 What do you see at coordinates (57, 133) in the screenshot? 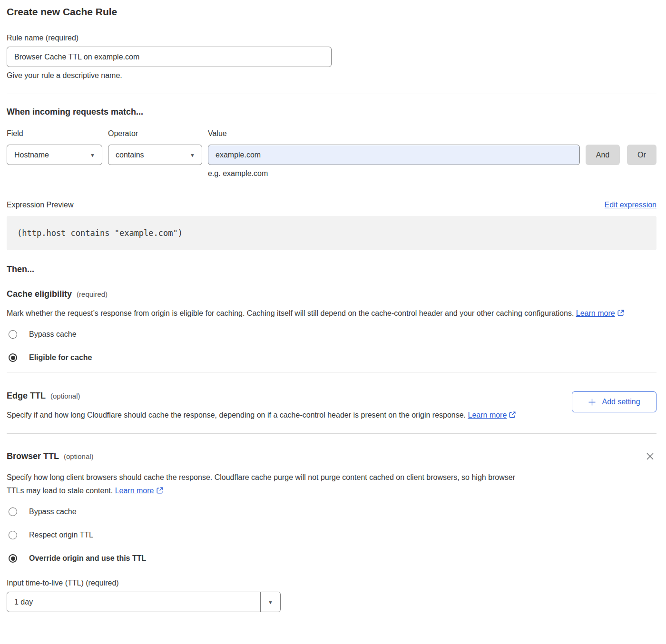
I see `field-label: Field` at bounding box center [57, 133].